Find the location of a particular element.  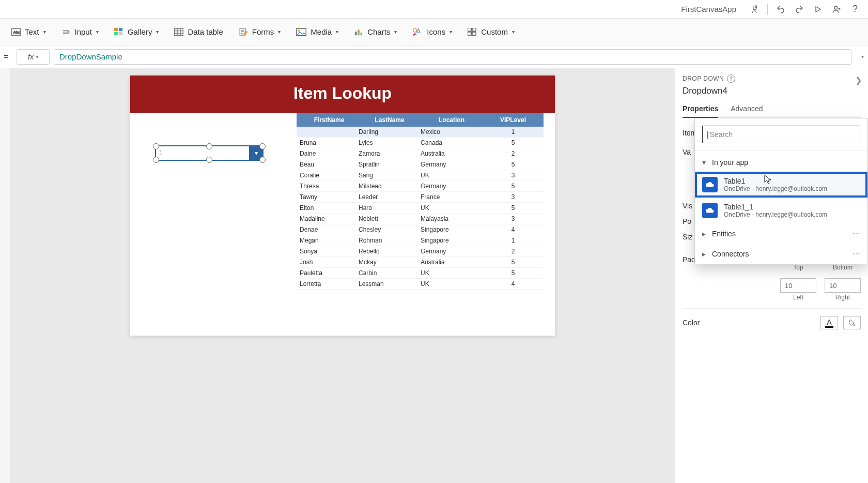

ribbon-text: Abc Text▾ is located at coordinates (29, 32).